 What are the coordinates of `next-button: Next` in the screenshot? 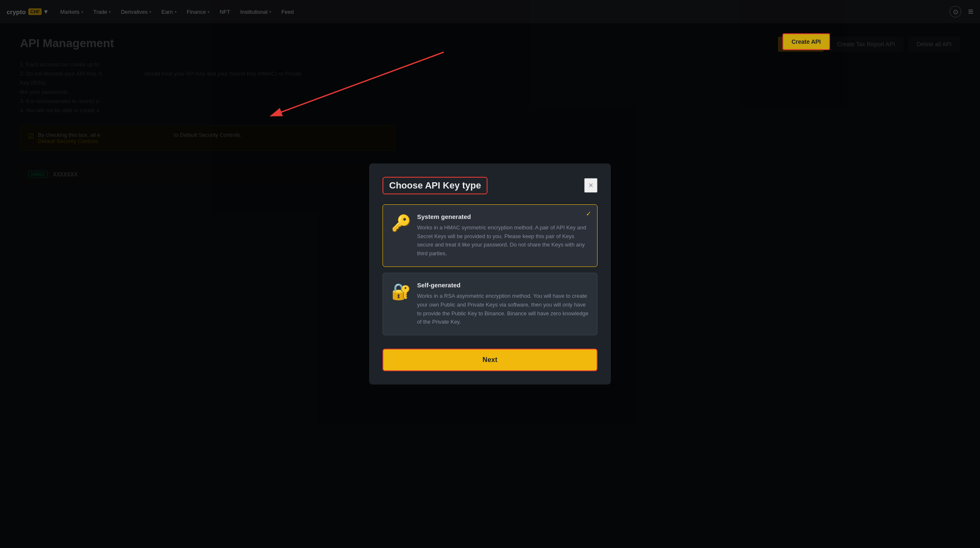 It's located at (490, 360).